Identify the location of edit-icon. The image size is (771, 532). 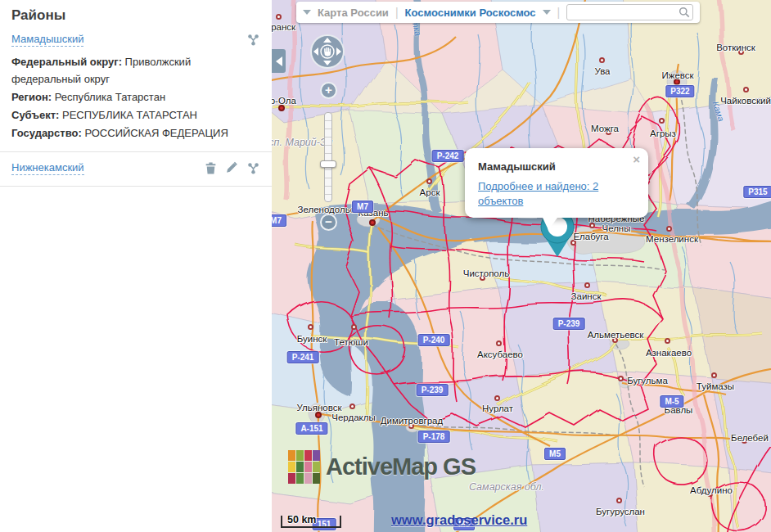
(232, 169).